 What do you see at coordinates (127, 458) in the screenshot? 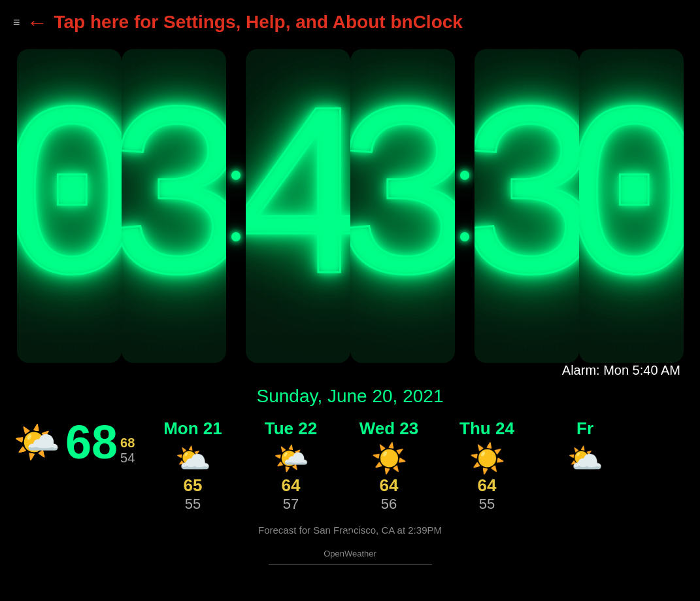
I see `today-lo: 54` at bounding box center [127, 458].